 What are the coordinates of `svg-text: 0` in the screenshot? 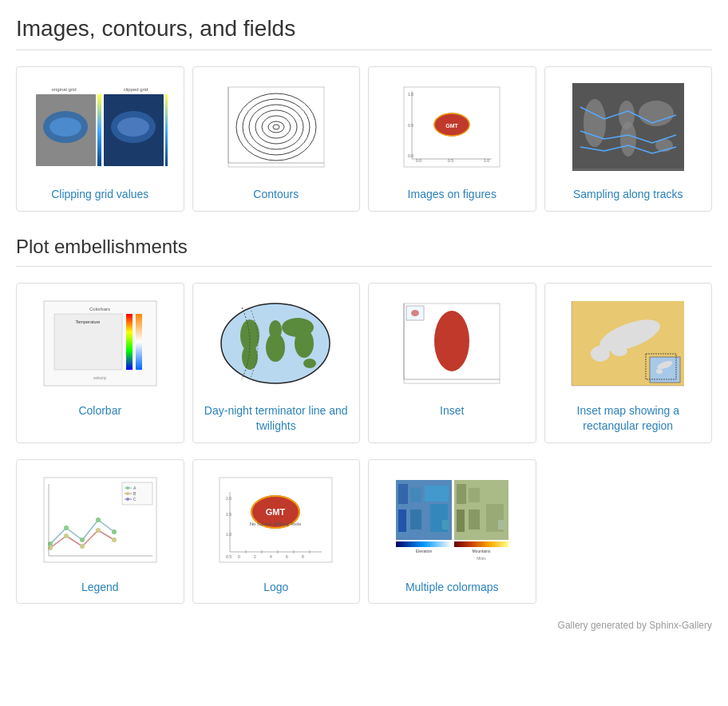 It's located at (239, 557).